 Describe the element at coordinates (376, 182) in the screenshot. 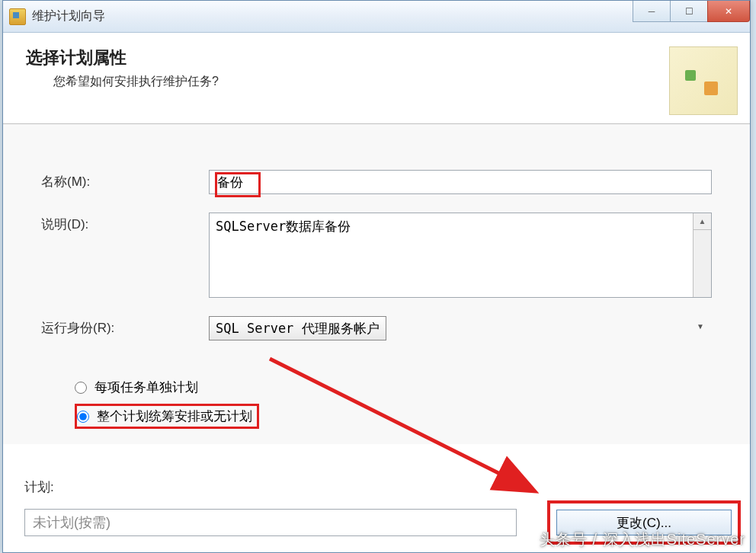

I see `name-row: 名称(M):` at that location.